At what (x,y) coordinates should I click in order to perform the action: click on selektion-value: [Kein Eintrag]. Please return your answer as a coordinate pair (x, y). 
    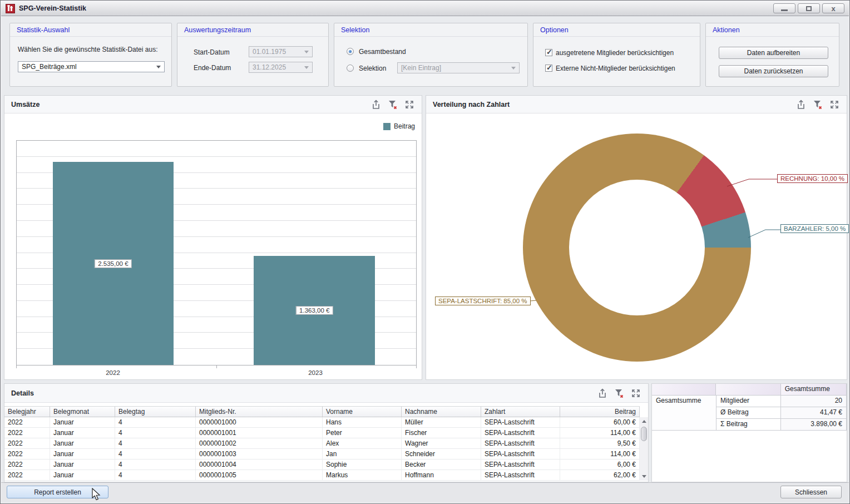
    Looking at the image, I should click on (421, 68).